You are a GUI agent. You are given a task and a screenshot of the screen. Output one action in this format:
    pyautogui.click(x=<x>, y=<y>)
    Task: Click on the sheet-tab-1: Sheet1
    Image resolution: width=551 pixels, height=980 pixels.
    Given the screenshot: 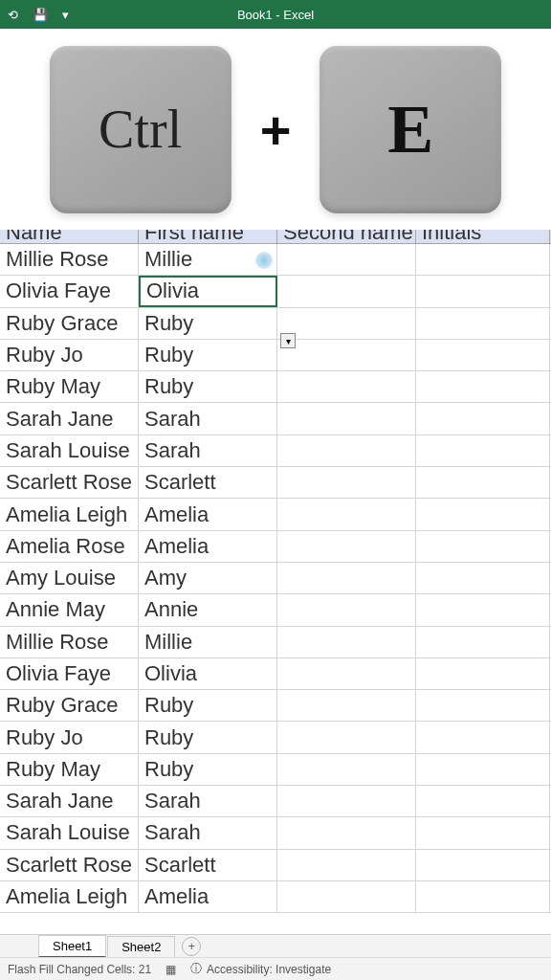 What is the action you would take?
    pyautogui.click(x=73, y=947)
    